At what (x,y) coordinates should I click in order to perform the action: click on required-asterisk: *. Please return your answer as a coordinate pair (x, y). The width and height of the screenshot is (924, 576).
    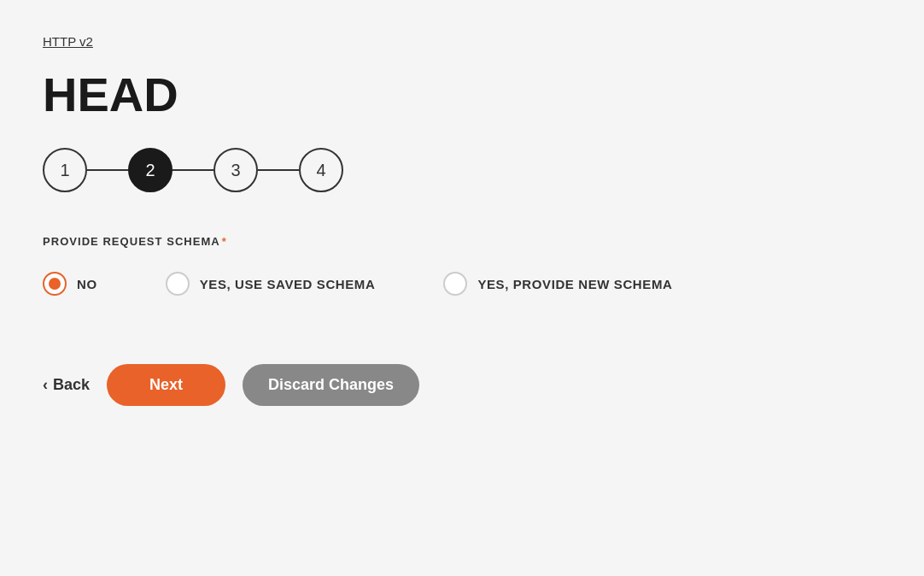
    Looking at the image, I should click on (225, 241).